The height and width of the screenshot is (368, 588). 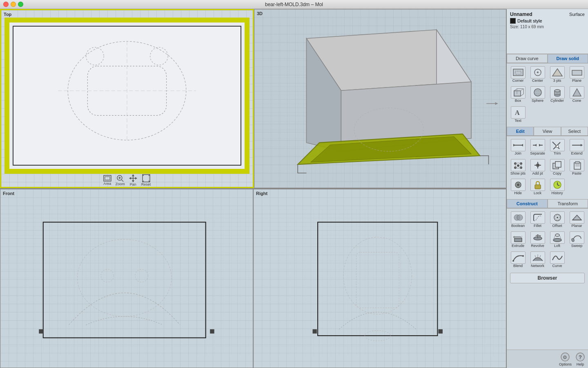 I want to click on tool-plane-label: Plane, so click(x=577, y=81).